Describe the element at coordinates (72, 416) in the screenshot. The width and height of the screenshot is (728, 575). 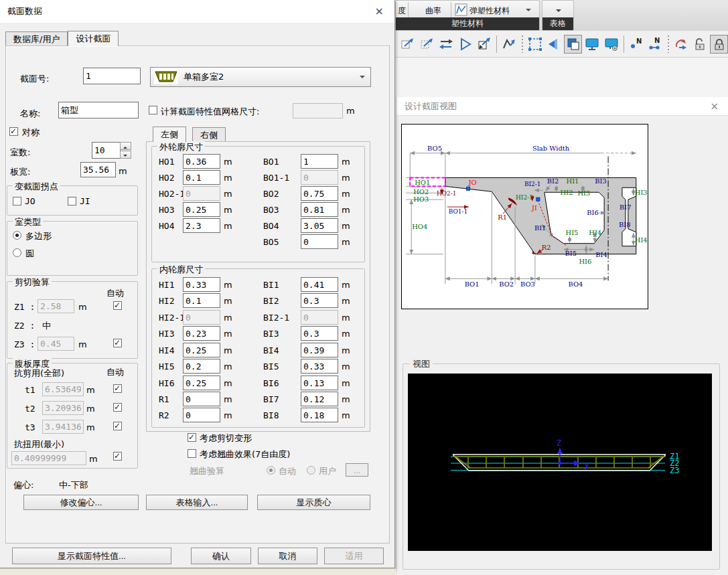
I see `web-thickness-group: 腹板厚度 抗剪用(全部) 自动 t1 m t2 m t3 m 抗扭用(最小) m` at that location.